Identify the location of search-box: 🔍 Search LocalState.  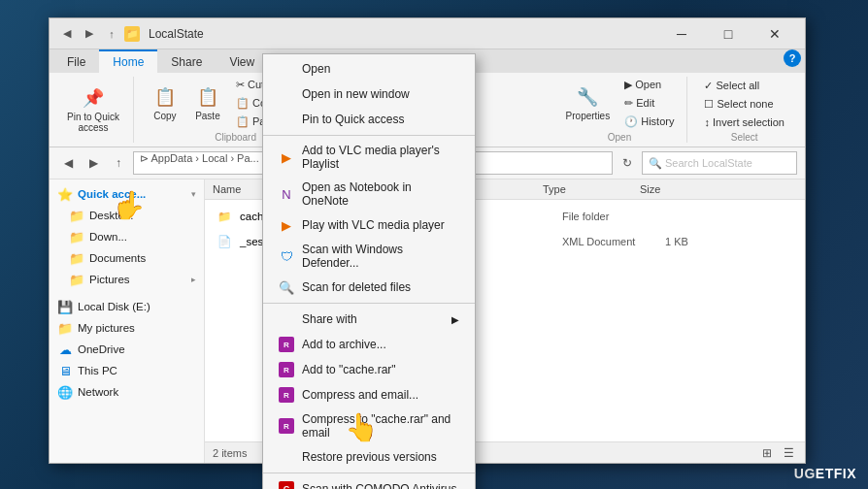
(719, 163).